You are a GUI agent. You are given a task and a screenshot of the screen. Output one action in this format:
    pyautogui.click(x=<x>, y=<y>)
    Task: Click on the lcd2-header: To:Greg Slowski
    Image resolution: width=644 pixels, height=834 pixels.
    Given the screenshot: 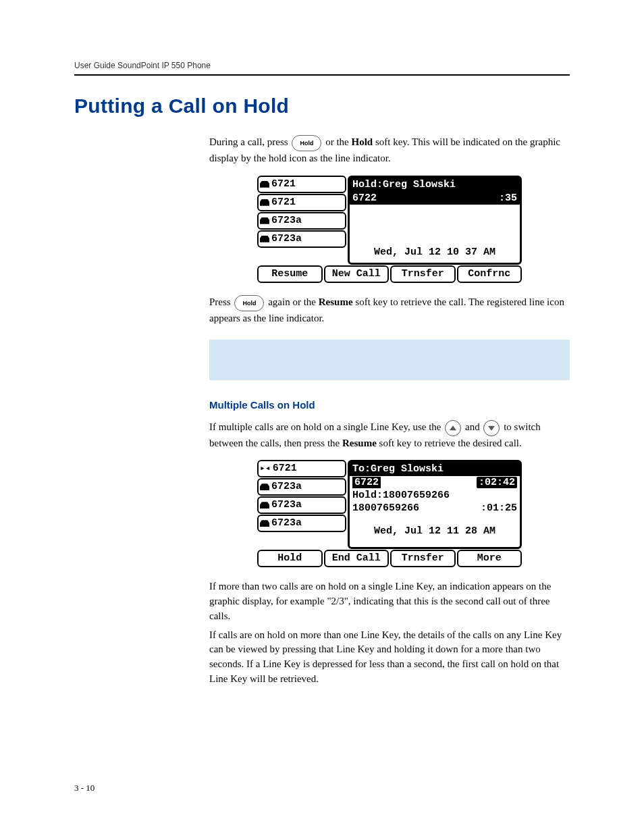 What is the action you would take?
    pyautogui.click(x=435, y=469)
    